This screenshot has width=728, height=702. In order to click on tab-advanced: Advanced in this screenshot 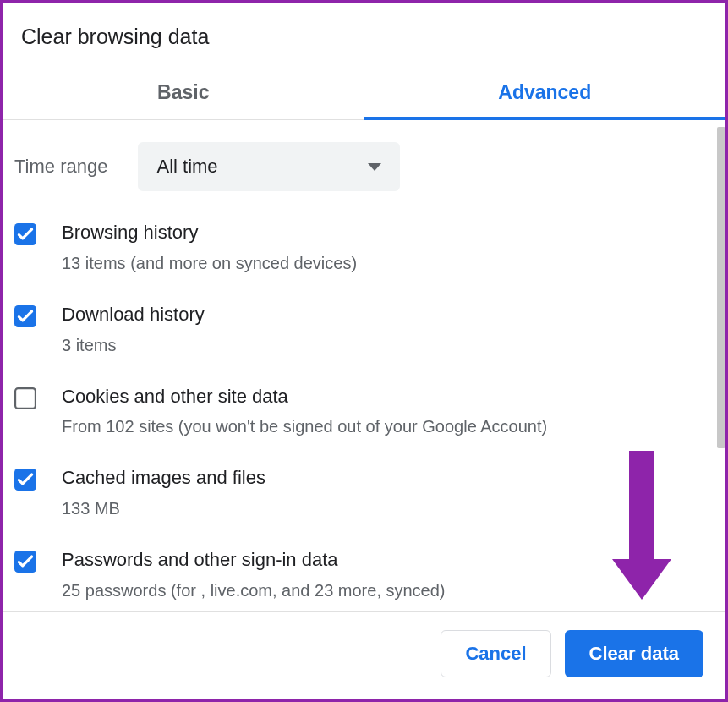, I will do `click(545, 93)`.